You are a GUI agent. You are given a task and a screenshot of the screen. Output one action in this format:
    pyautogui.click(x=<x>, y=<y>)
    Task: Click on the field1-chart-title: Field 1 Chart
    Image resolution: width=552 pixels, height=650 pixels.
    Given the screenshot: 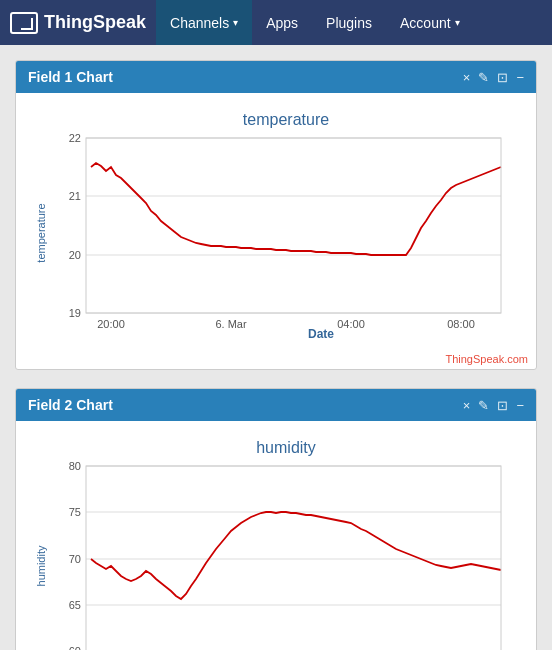 What is the action you would take?
    pyautogui.click(x=70, y=77)
    